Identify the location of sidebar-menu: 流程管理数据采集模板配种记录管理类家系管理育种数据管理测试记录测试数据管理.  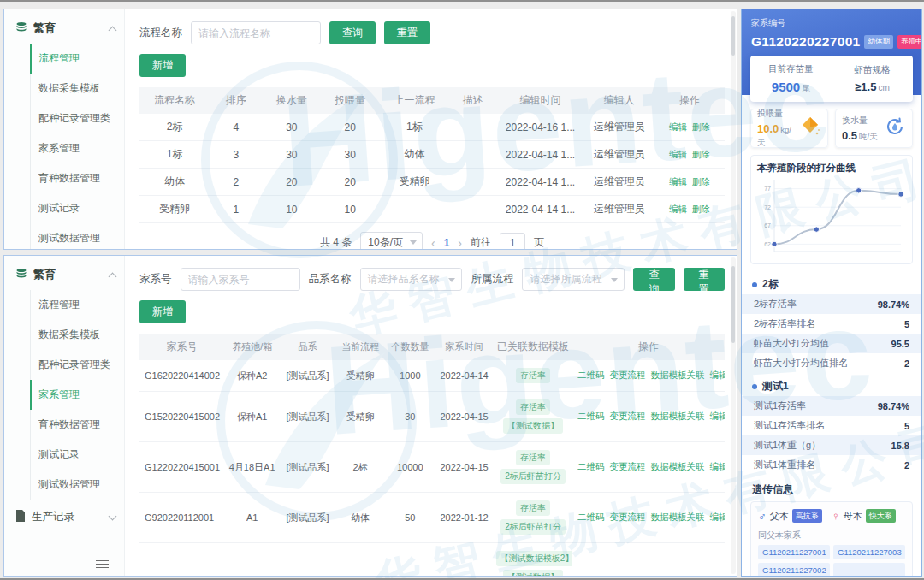
(64, 147).